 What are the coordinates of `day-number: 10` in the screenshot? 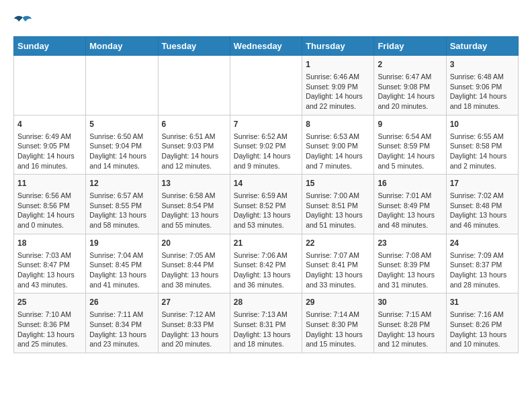 It's located at (482, 125).